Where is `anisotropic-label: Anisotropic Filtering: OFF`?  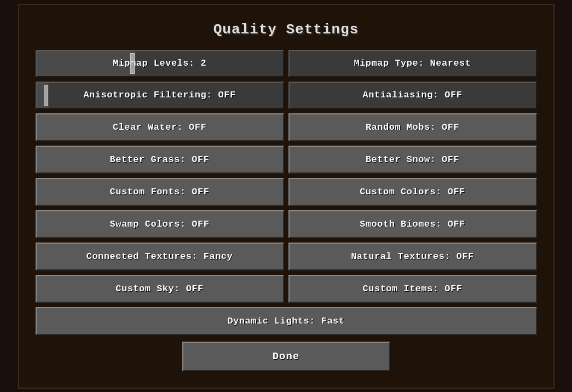 anisotropic-label: Anisotropic Filtering: OFF is located at coordinates (159, 95).